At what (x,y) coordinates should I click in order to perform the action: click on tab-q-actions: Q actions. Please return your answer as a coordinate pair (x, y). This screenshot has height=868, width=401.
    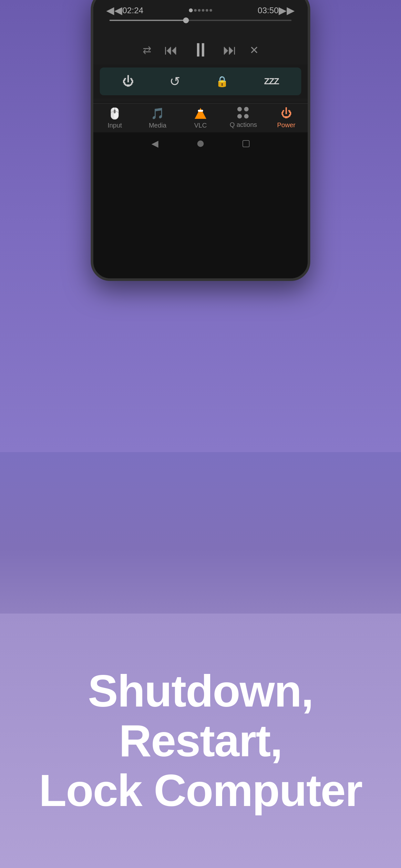
    Looking at the image, I should click on (243, 118).